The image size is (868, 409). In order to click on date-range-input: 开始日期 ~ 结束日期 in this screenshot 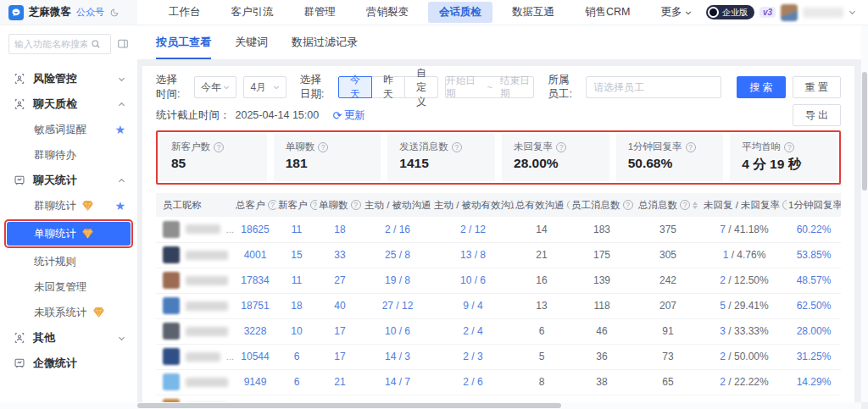, I will do `click(490, 87)`.